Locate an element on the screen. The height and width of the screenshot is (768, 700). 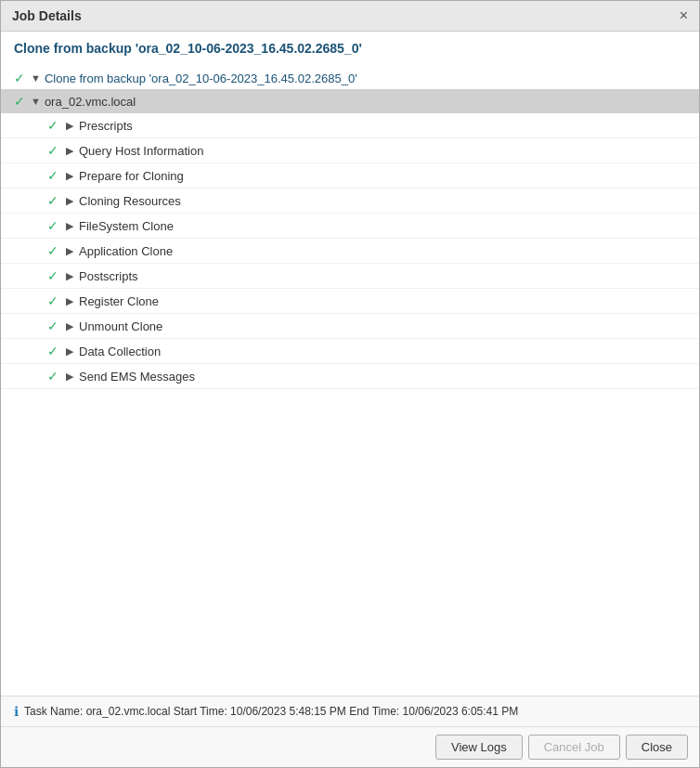
root-expand-arrow-icon: ▼ is located at coordinates (35, 78).